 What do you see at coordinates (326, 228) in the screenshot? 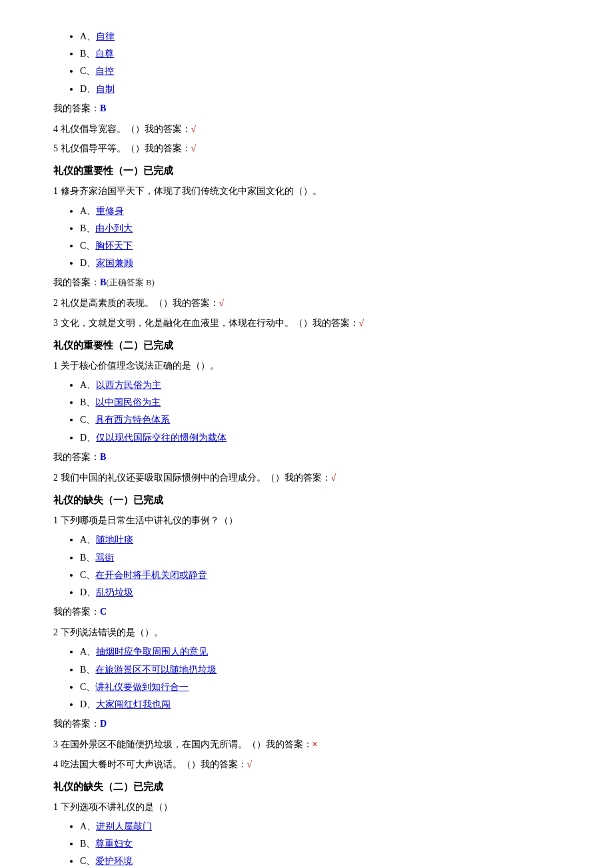
I see `s1-q1-option-b: B、由小到大` at bounding box center [326, 228].